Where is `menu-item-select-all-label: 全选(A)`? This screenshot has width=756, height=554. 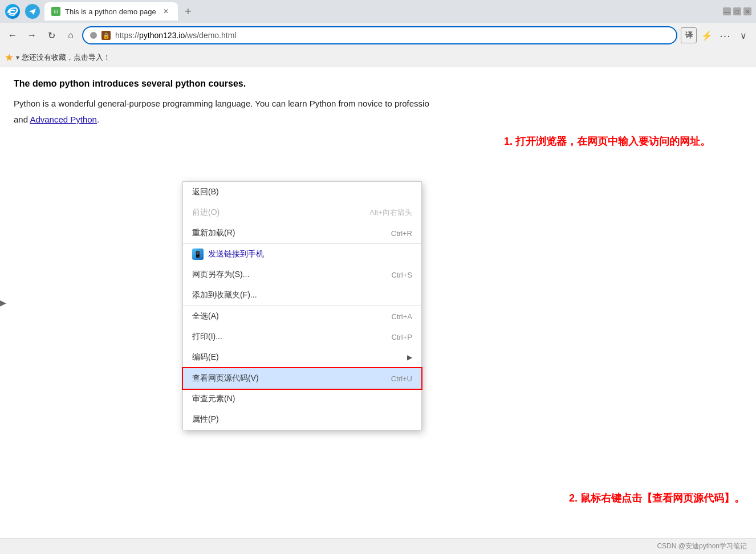
menu-item-select-all-label: 全选(A) is located at coordinates (292, 316).